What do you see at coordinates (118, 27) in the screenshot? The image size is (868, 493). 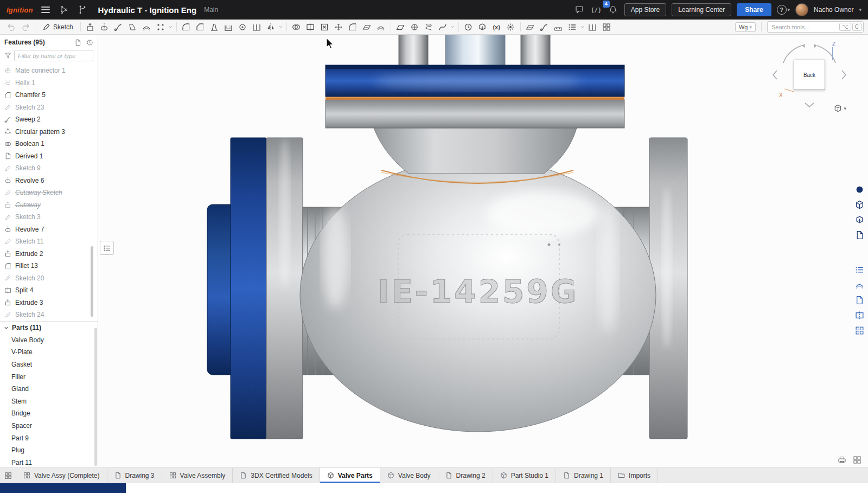 I see `sweep-icon` at bounding box center [118, 27].